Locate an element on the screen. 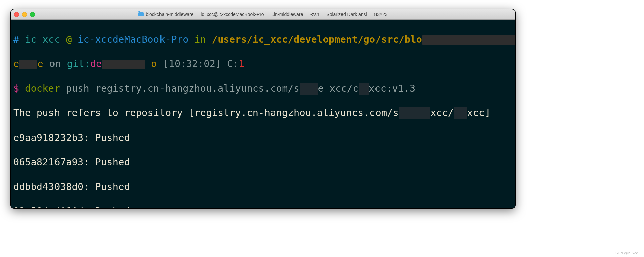 The height and width of the screenshot is (257, 644). close-button is located at coordinates (17, 15).